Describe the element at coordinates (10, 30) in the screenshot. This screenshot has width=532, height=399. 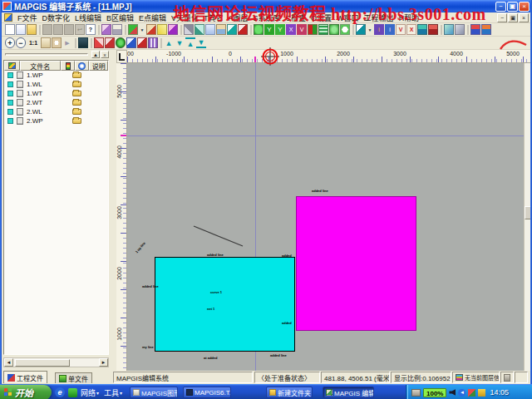
I see `new-file-icon` at that location.